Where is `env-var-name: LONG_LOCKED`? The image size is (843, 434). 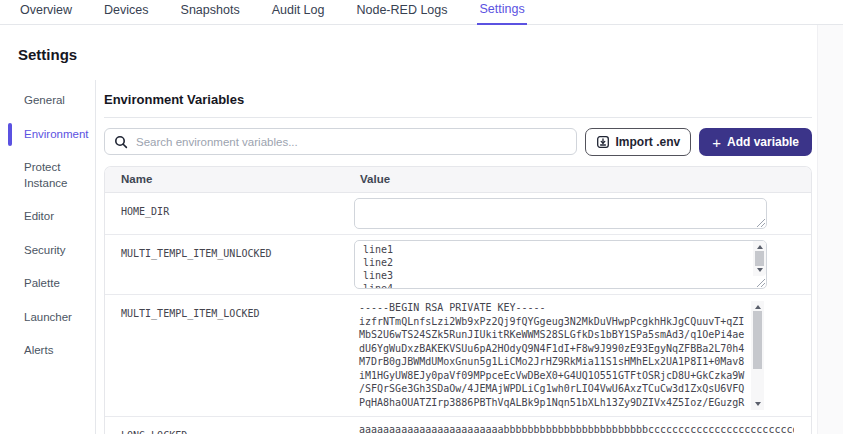 env-var-name: LONG_LOCKED is located at coordinates (229, 426).